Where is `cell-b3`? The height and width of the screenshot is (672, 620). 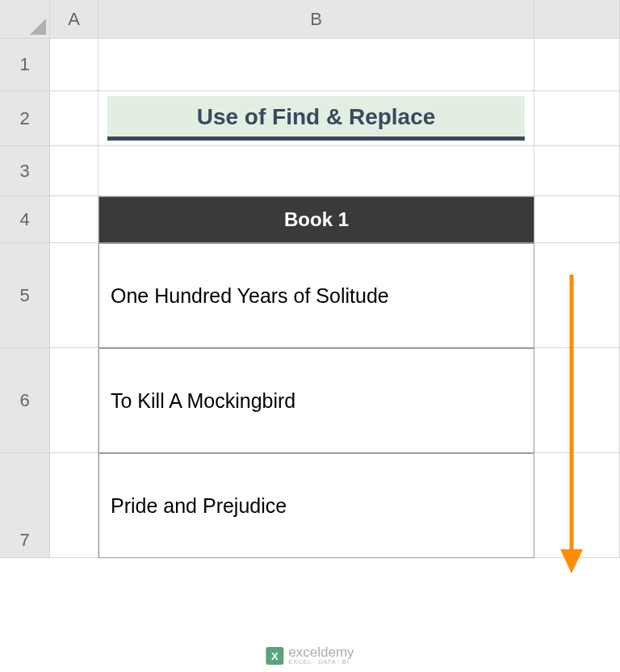
cell-b3 is located at coordinates (316, 171).